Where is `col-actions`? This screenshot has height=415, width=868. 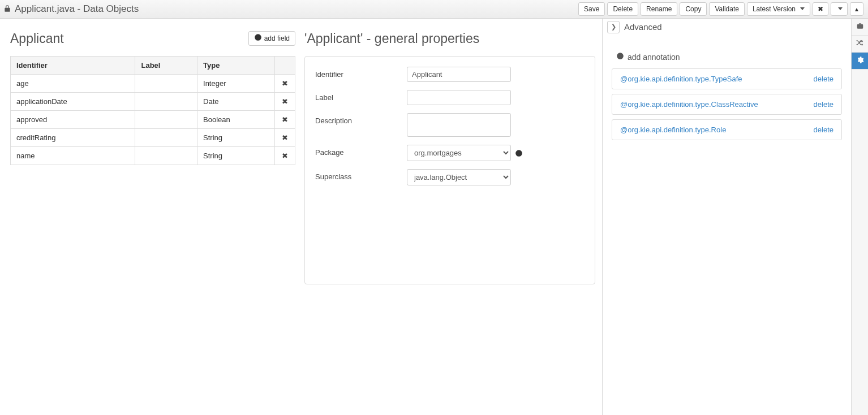 col-actions is located at coordinates (285, 66).